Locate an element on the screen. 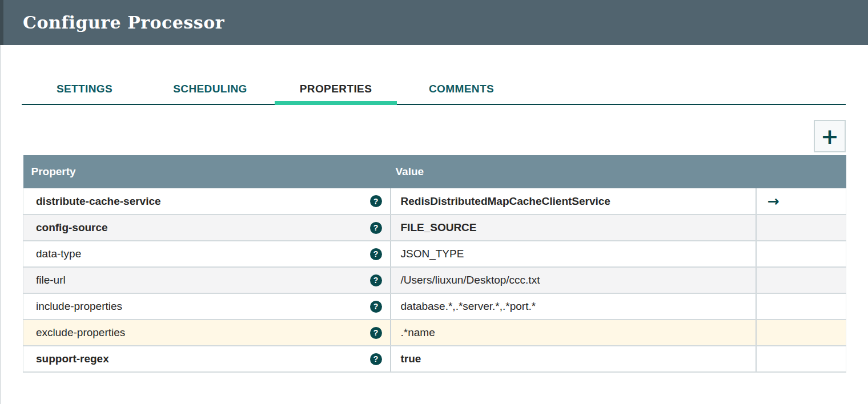  property-name-cell: support-regex ? is located at coordinates (207, 359).